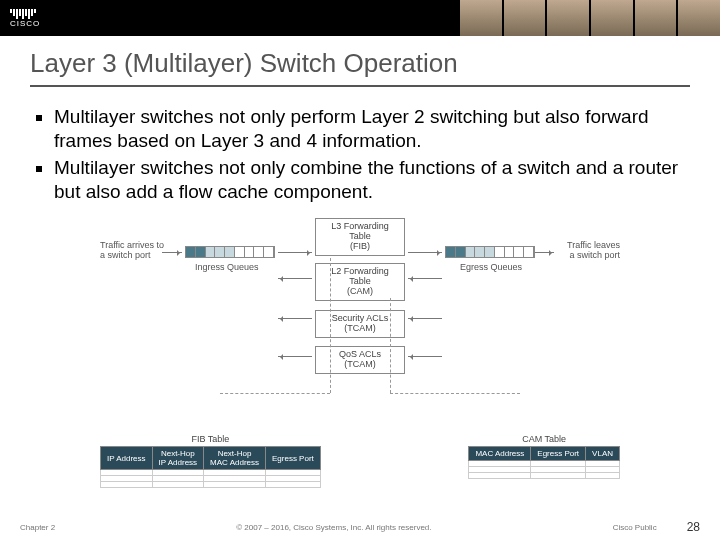 This screenshot has height=540, width=720. What do you see at coordinates (360, 527) in the screenshot?
I see `footer: Chapter 2 © 2007 – 2016, Cisco Systems, …` at bounding box center [360, 527].